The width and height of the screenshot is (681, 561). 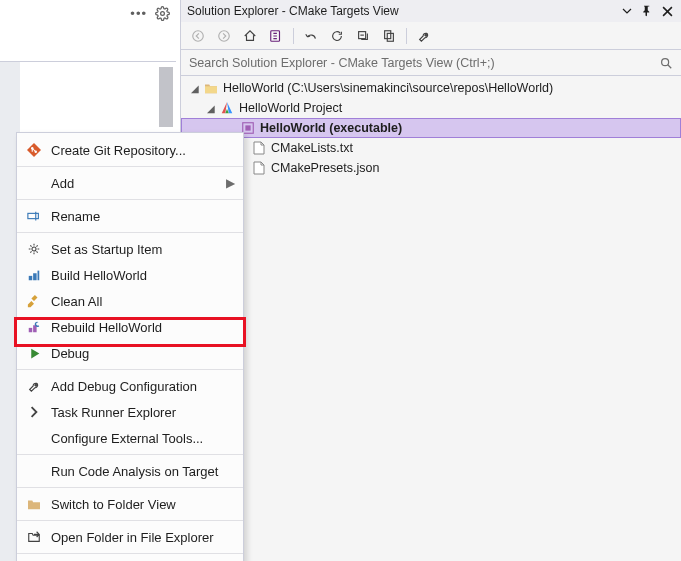 What do you see at coordinates (143, 150) in the screenshot?
I see `menu-label: Create Git Repository...` at bounding box center [143, 150].